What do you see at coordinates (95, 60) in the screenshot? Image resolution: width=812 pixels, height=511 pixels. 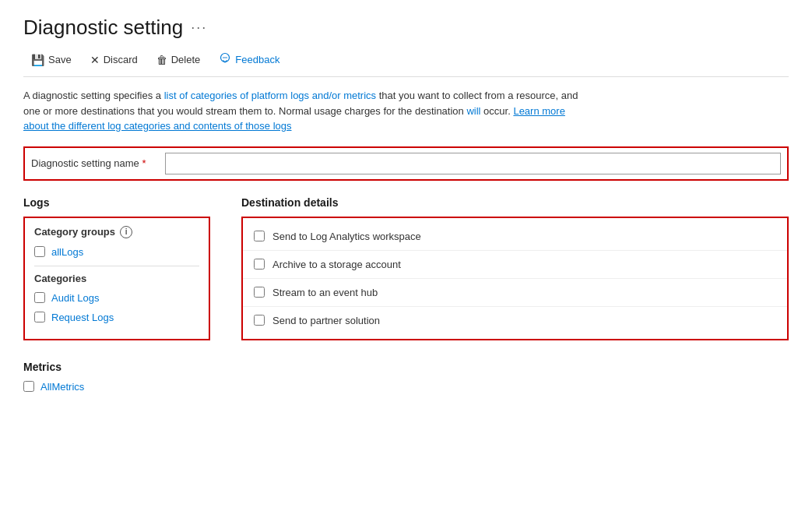 I see `discard-icon: ✕` at bounding box center [95, 60].